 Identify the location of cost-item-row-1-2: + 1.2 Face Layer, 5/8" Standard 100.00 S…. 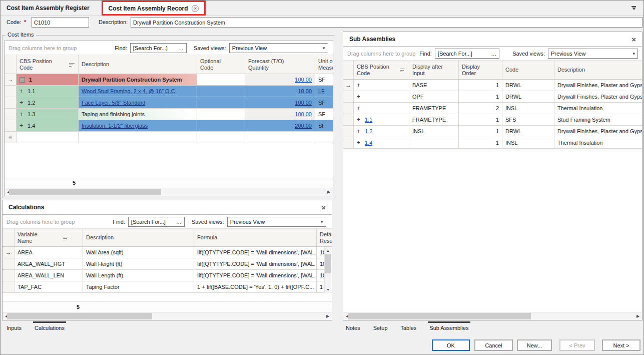
(169, 103).